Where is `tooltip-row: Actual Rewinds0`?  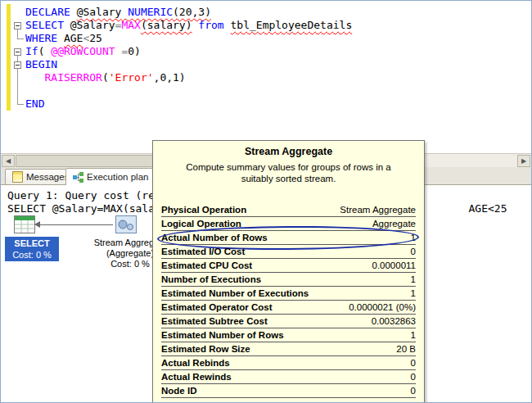
tooltip-row: Actual Rewinds0 is located at coordinates (288, 377).